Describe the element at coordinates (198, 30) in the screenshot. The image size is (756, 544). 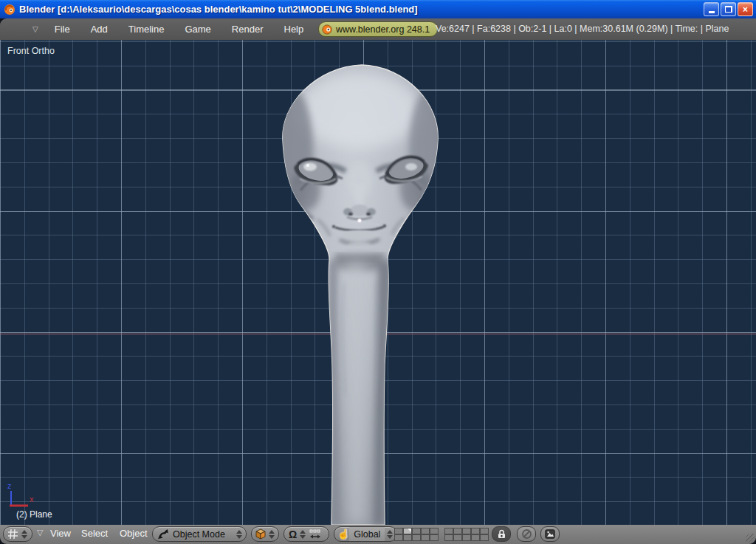
I see `menu-game: Game` at that location.